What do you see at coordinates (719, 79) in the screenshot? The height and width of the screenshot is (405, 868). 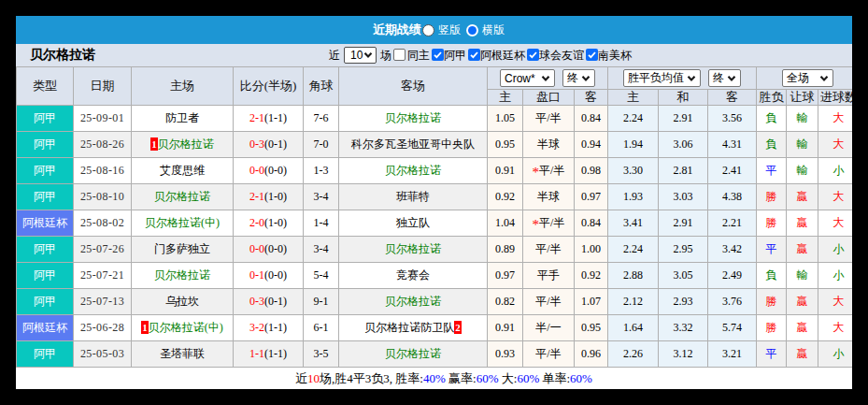 I see `mean-time-select-value: 终` at bounding box center [719, 79].